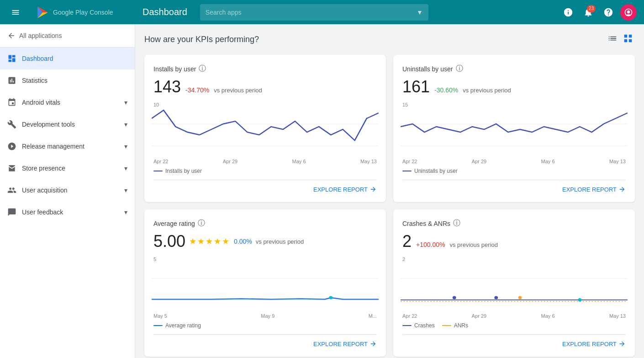 The height and width of the screenshot is (358, 644). I want to click on uninstalls-chart-max: 15, so click(405, 105).